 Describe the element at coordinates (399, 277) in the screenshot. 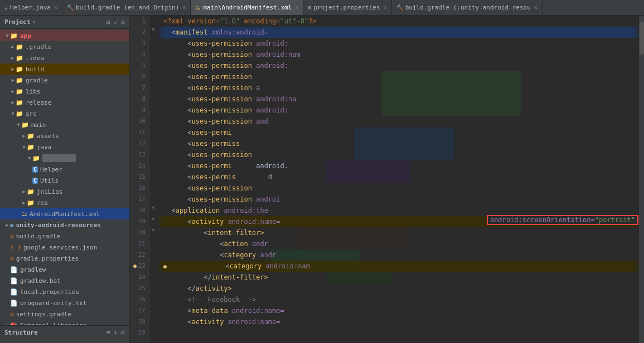

I see `code-line-24: </intent-filter>` at that location.